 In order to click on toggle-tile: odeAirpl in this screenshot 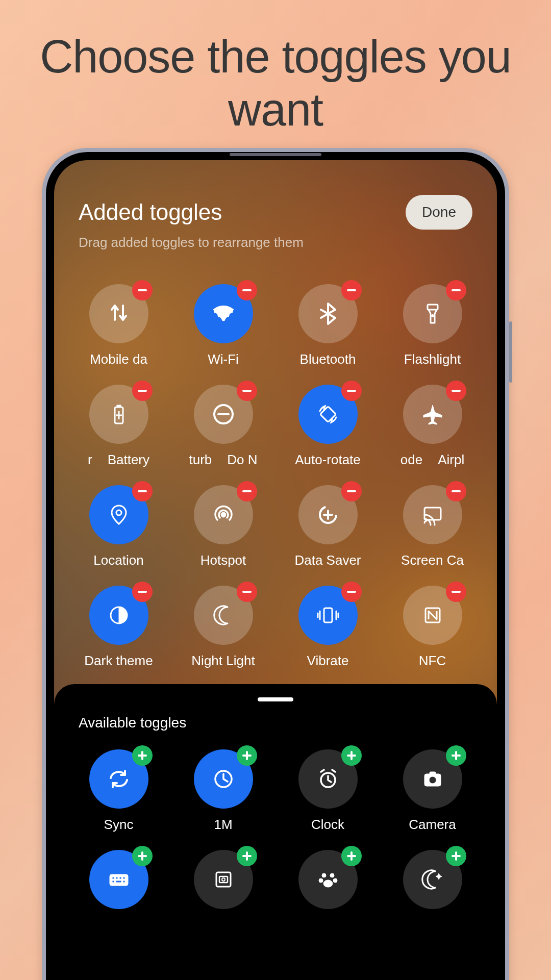, I will do `click(433, 426)`.